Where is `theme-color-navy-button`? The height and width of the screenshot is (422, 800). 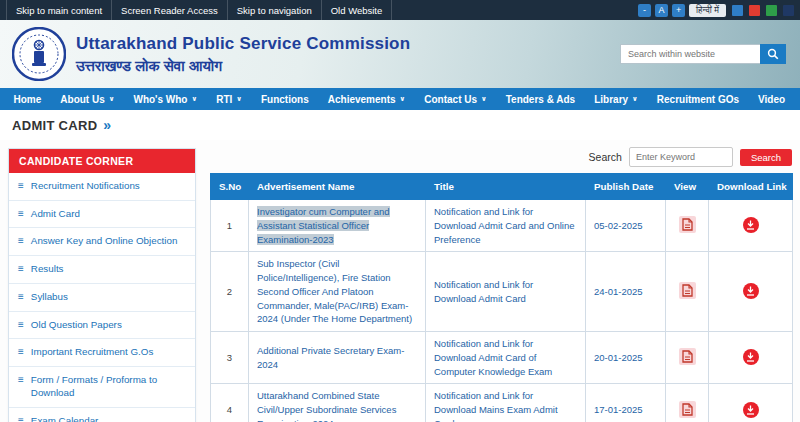 theme-color-navy-button is located at coordinates (788, 10).